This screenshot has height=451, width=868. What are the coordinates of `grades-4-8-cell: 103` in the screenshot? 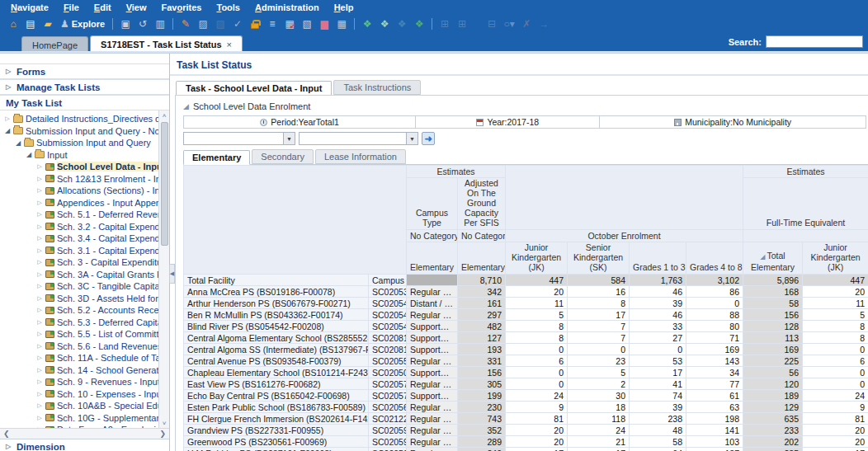 It's located at (715, 442).